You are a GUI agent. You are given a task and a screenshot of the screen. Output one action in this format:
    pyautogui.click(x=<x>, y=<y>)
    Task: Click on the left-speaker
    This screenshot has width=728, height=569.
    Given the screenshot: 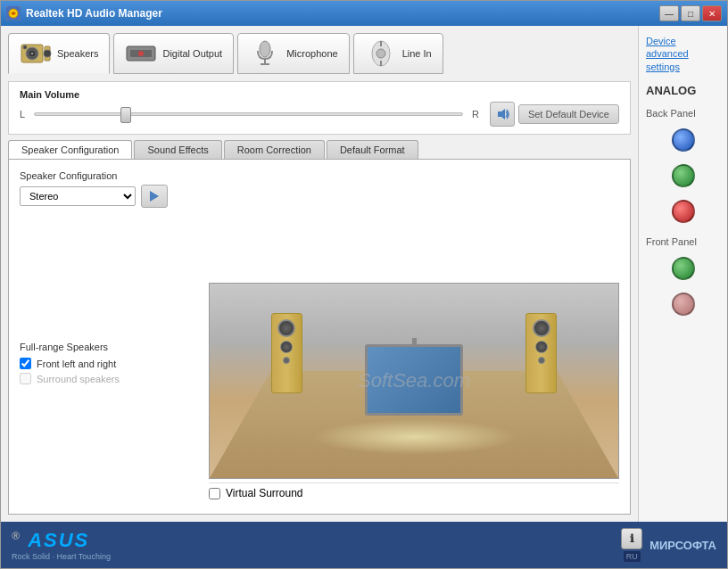 What is the action you would take?
    pyautogui.click(x=287, y=353)
    